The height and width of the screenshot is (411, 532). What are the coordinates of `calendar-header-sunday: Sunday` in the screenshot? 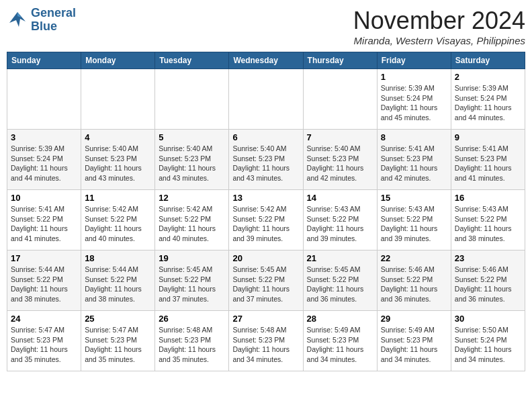 It's located at (44, 60).